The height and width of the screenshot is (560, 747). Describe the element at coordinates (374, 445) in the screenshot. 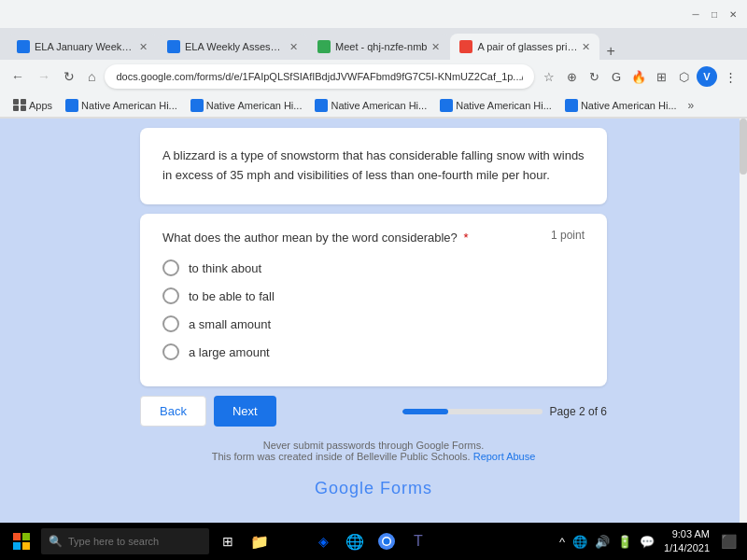

I see `footer-warning: Never submit passwords through Google Fo…` at that location.